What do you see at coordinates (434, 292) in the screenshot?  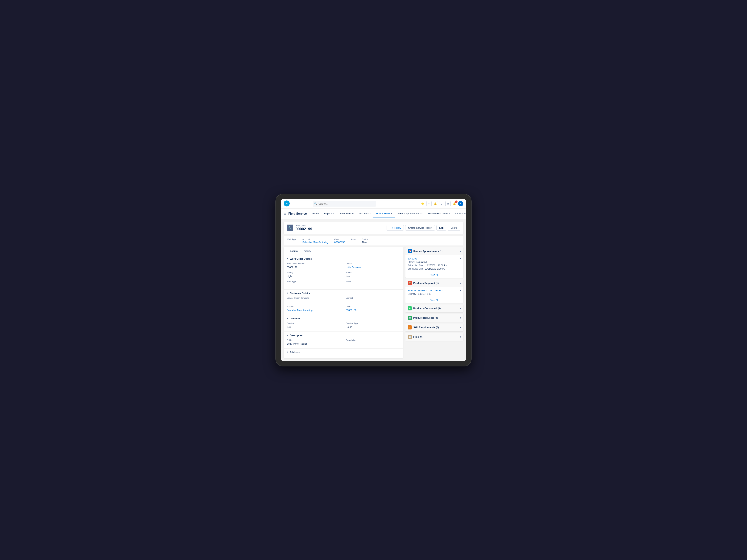 I see `products-required-body: SURGE GENERATOR CABLED ▾ Quantity Requir…` at bounding box center [434, 292].